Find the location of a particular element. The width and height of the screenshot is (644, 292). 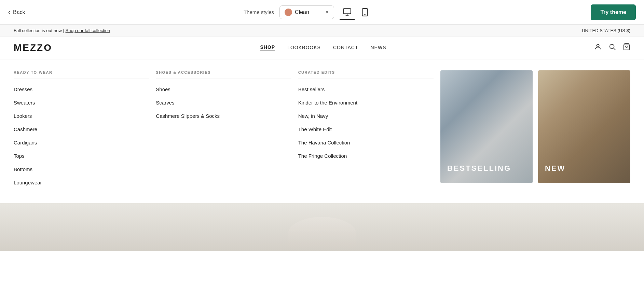

page-background-figure is located at coordinates (322, 234).